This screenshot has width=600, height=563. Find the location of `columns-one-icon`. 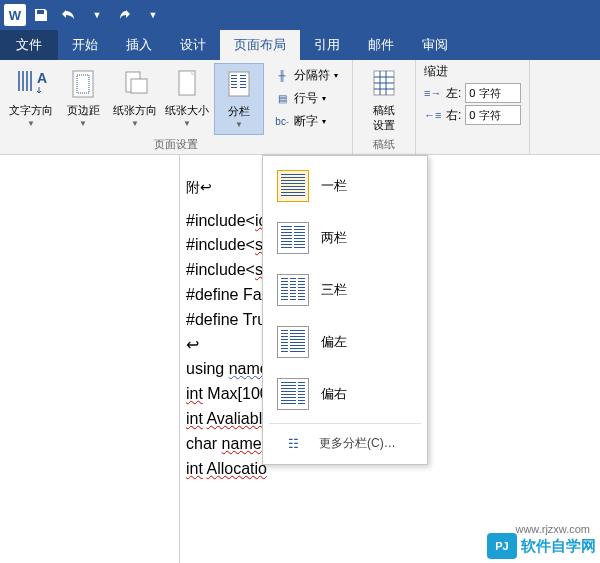

columns-one-icon is located at coordinates (293, 186).